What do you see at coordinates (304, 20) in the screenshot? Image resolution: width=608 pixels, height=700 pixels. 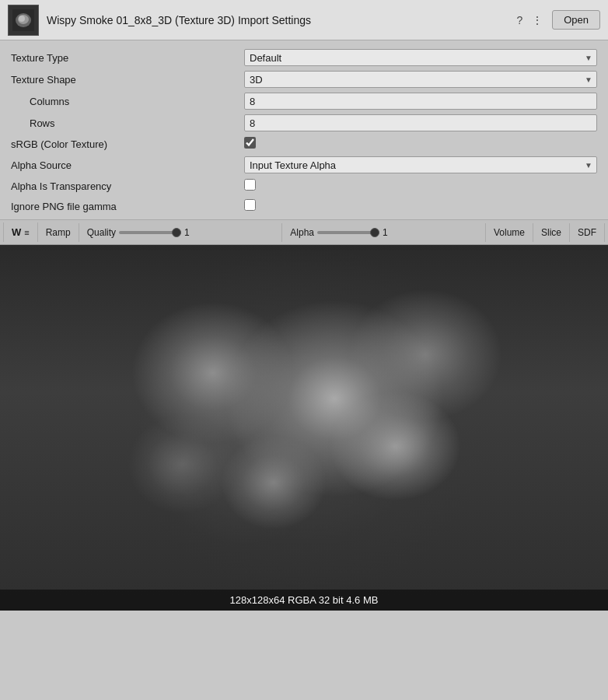 I see `title-bar: Wispy Smoke 01_8x8_3D (Texture 3D) Impor…` at bounding box center [304, 20].